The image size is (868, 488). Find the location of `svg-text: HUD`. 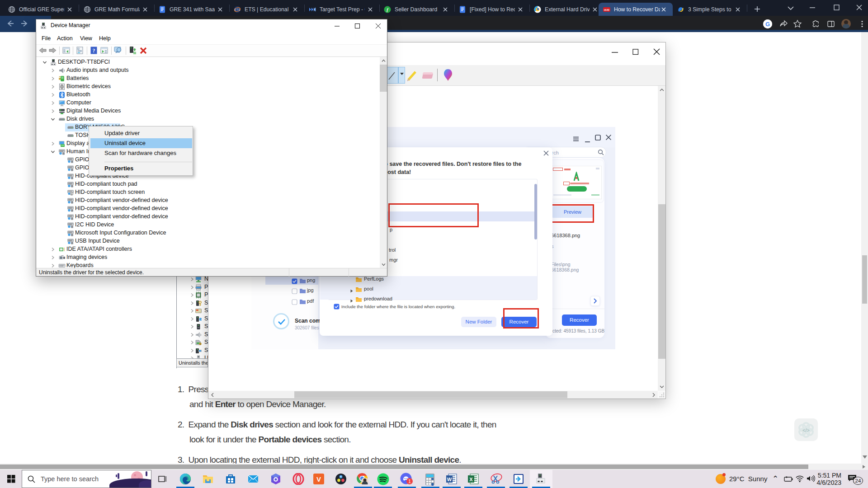

svg-text: HUD is located at coordinates (607, 10).